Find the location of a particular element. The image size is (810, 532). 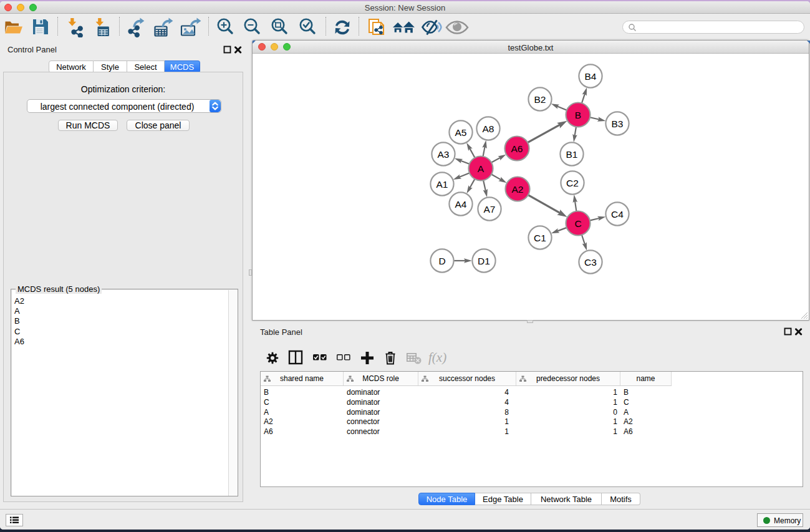

svg-text: A1 is located at coordinates (443, 185).